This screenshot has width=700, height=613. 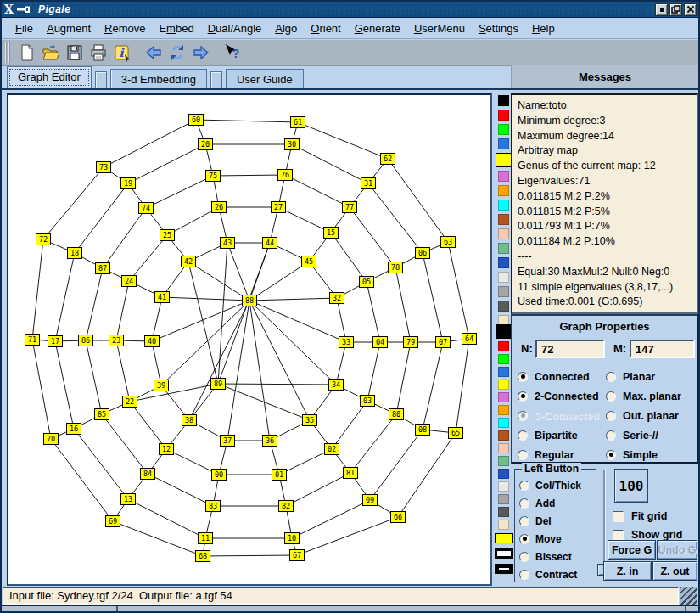 I want to click on info-note-button: i, so click(x=122, y=53).